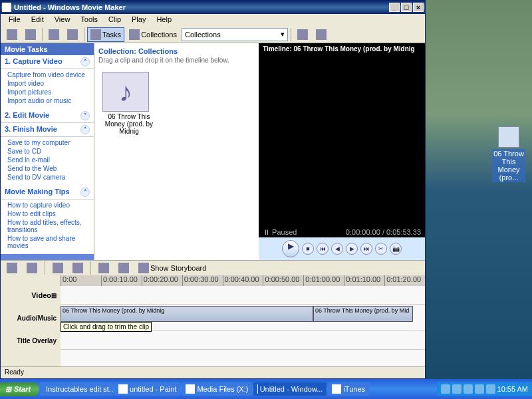 The image size is (532, 399). I want to click on link-import-pictures: Import pictures, so click(49, 92).